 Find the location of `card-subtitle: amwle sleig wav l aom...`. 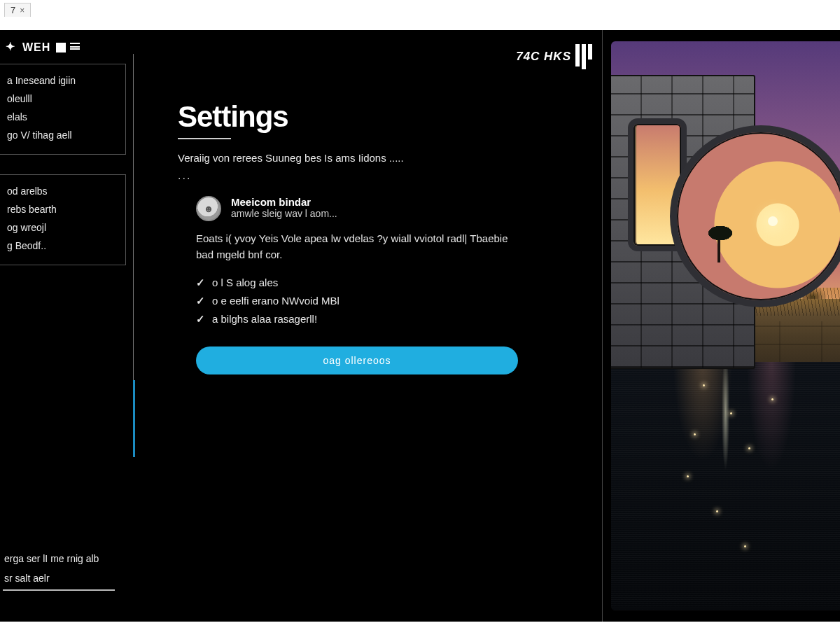

card-subtitle: amwle sleig wav l aom... is located at coordinates (284, 214).